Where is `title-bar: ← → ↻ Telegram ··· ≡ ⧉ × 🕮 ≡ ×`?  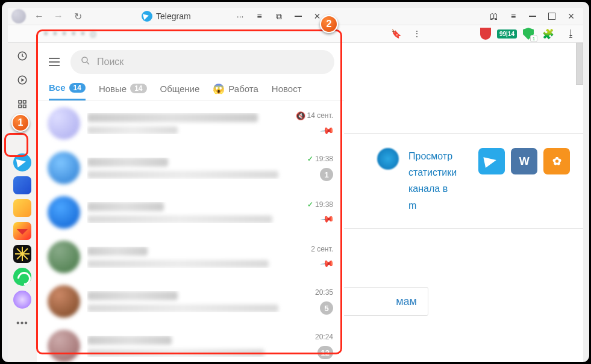 title-bar: ← → ↻ Telegram ··· ≡ ⧉ × 🕮 ≡ × is located at coordinates (295, 17).